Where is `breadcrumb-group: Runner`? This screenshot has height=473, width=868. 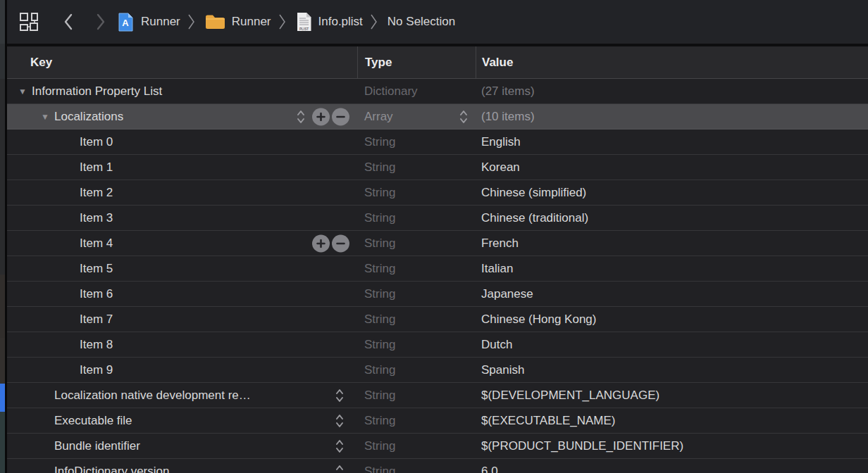
breadcrumb-group: Runner is located at coordinates (238, 22).